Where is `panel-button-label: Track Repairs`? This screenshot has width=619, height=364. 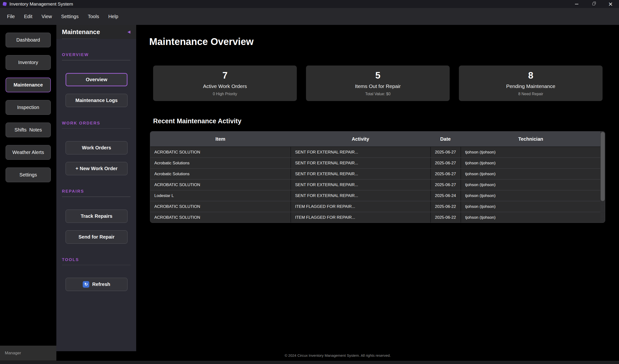 panel-button-label: Track Repairs is located at coordinates (96, 216).